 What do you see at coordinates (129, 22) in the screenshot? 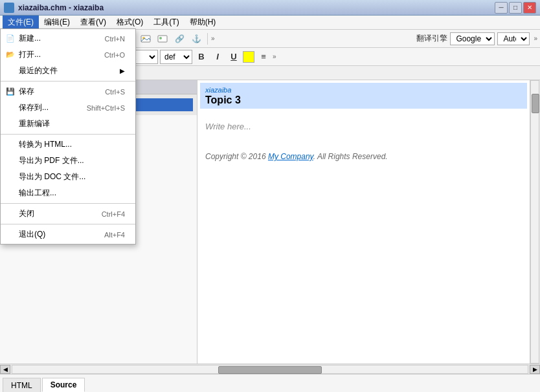
I see `menu-format: 格式(O)` at bounding box center [129, 22].